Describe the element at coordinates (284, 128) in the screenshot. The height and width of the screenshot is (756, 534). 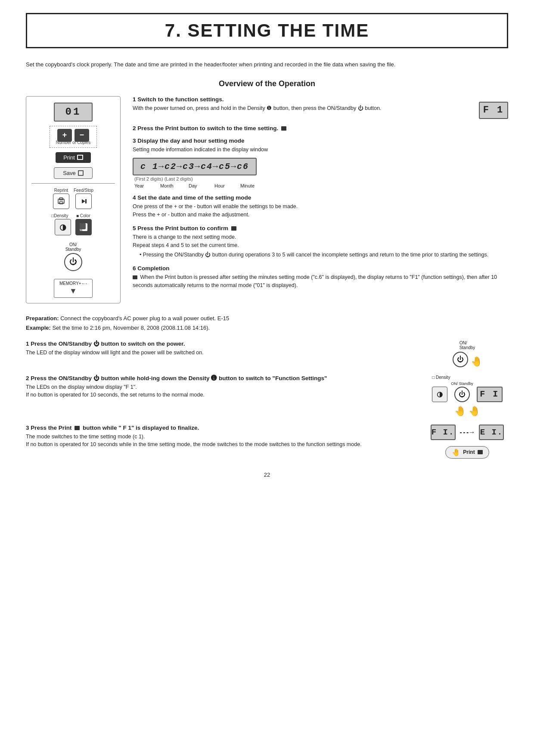
I see `print-icon-inline` at that location.